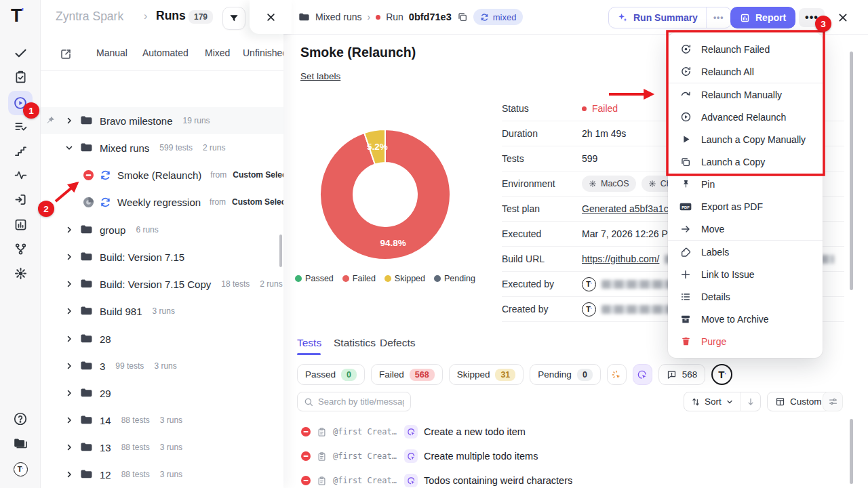 Image resolution: width=868 pixels, height=488 pixels. Describe the element at coordinates (843, 18) in the screenshot. I see `close-icon` at that location.